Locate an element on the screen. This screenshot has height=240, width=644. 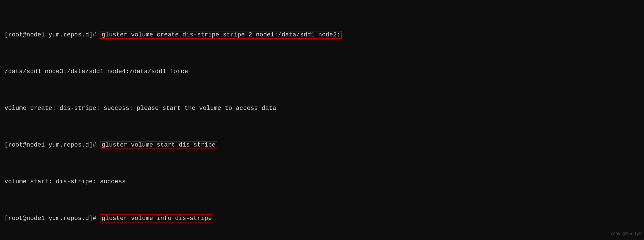
command-box-3: gluster volume info dis-stripe is located at coordinates (157, 219).